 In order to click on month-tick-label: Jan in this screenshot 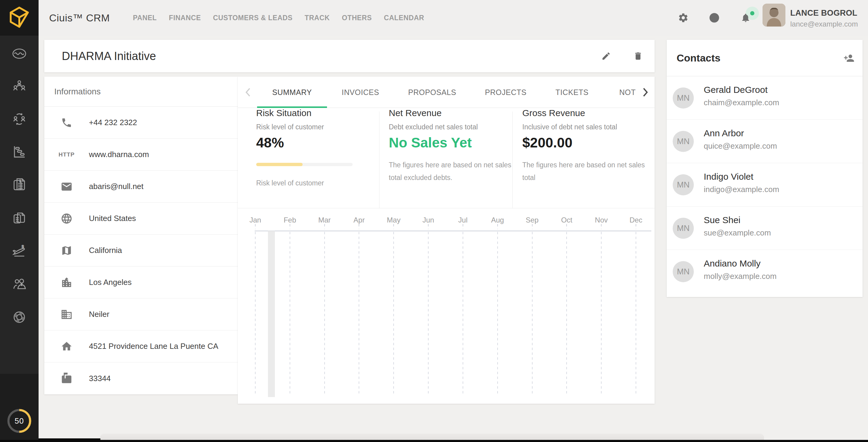, I will do `click(255, 220)`.